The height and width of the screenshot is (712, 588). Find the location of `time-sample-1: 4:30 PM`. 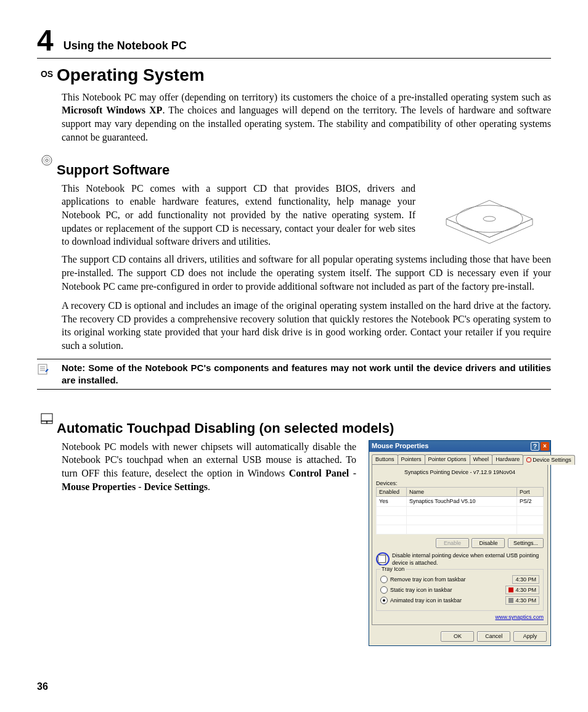

time-sample-1: 4:30 PM is located at coordinates (526, 579).